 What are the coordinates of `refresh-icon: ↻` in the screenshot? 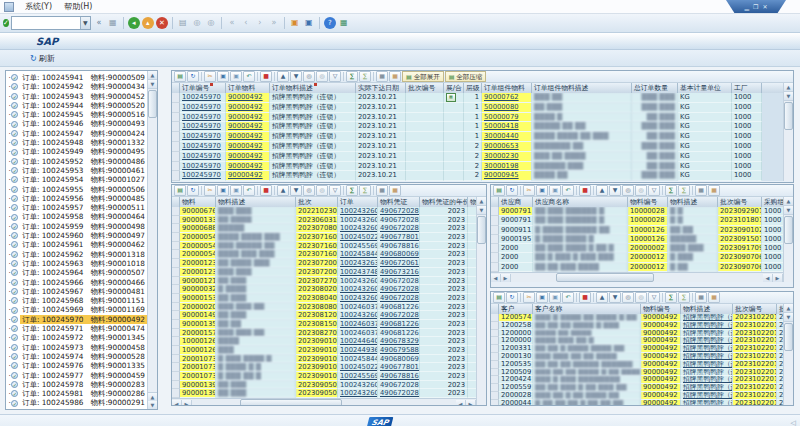 It's located at (512, 298).